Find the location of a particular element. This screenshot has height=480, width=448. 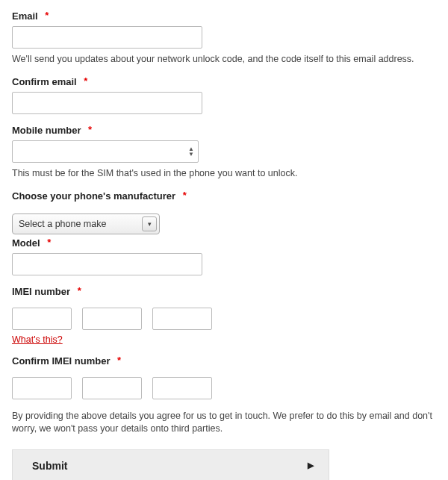

imei-label: IMEI number is located at coordinates (41, 291).